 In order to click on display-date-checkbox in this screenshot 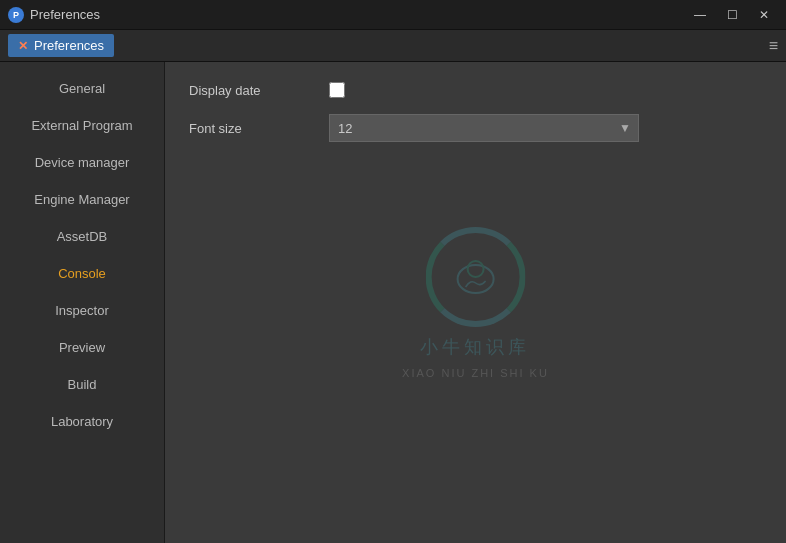, I will do `click(337, 90)`.